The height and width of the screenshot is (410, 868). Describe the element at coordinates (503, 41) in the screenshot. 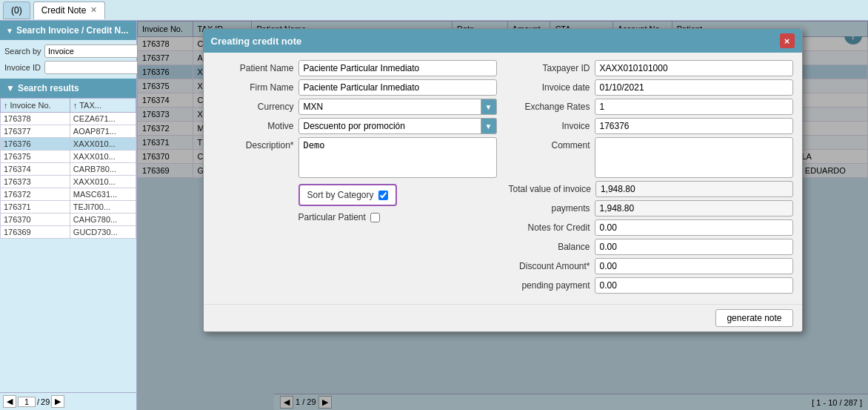

I see `modal-header: Creating credit note ×` at that location.